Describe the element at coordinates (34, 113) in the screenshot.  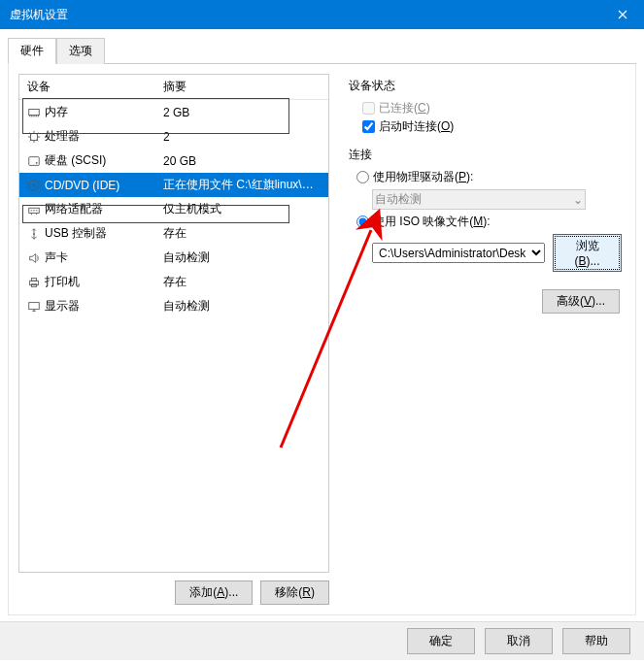
I see `memory-icon` at that location.